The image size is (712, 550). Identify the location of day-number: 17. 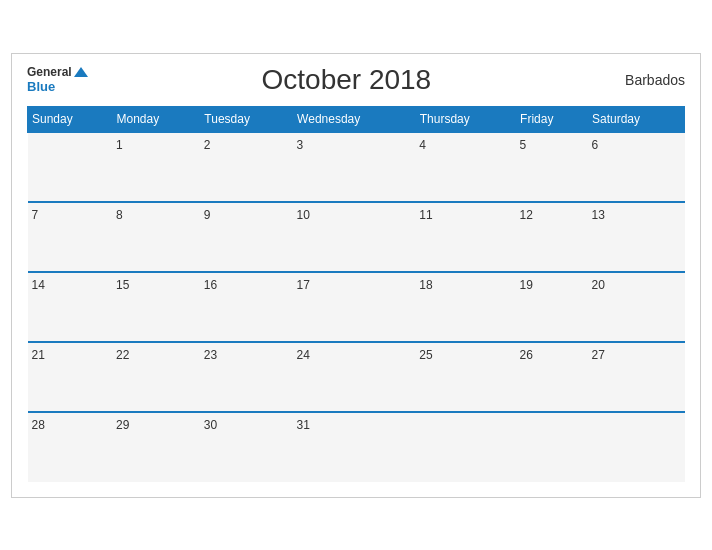
(304, 285).